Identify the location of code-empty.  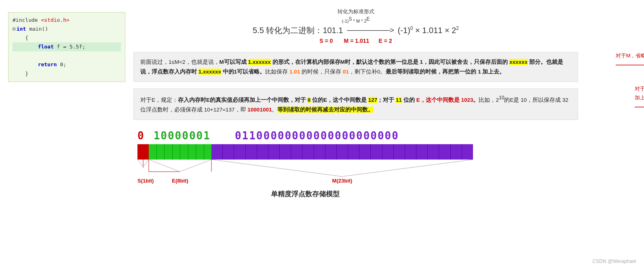
(67, 56).